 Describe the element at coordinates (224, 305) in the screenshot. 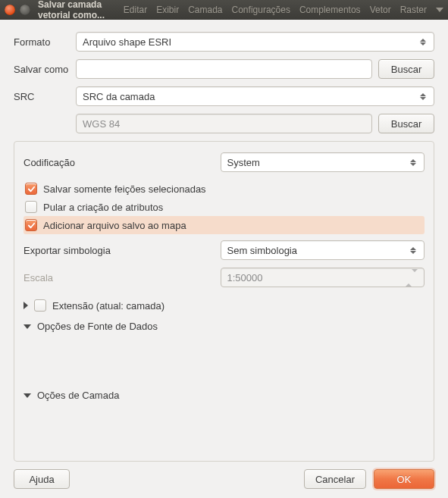

I see `disclose-extensao: Extensão (atual: camada)` at that location.